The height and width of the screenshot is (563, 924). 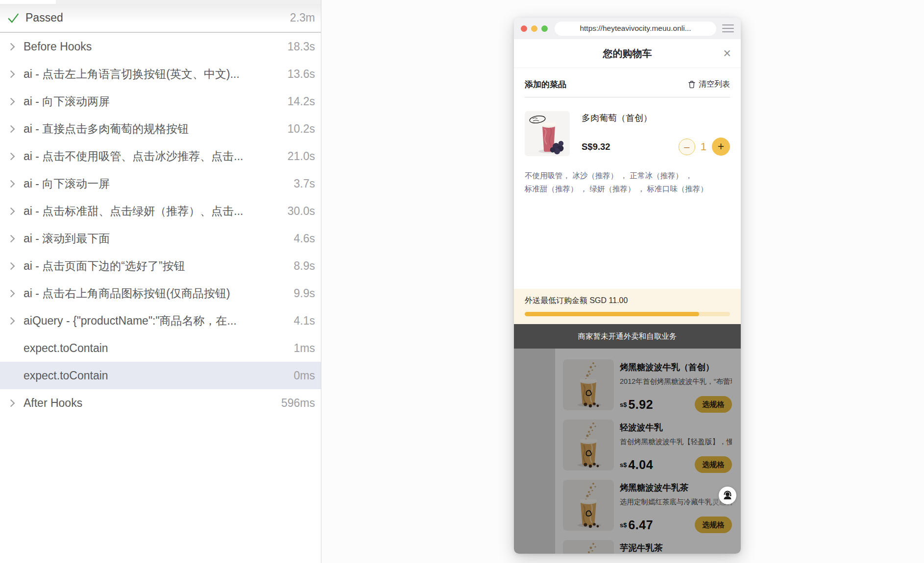 What do you see at coordinates (305, 321) in the screenshot?
I see `step-duration: 4.1s` at bounding box center [305, 321].